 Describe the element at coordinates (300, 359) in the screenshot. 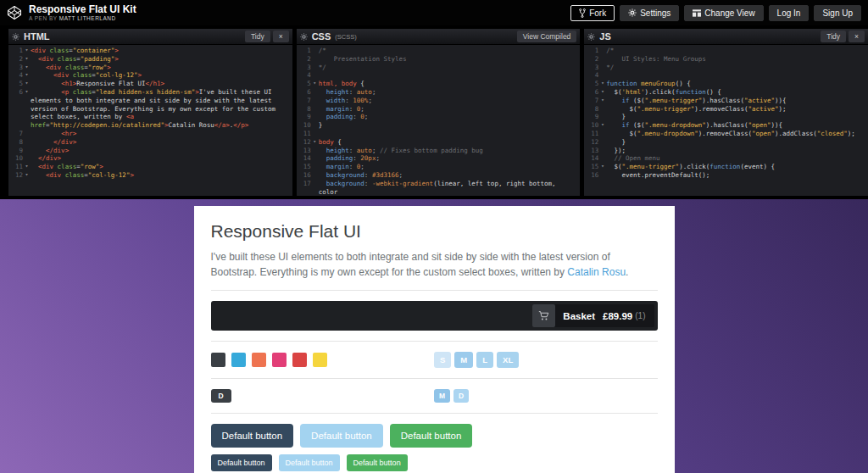

I see `swatch-red` at that location.